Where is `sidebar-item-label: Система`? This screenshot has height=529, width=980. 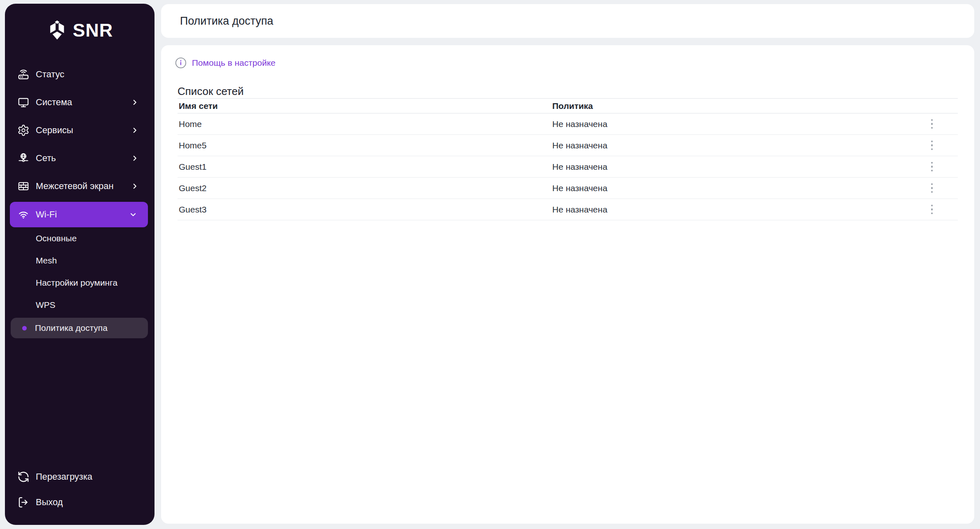 sidebar-item-label: Система is located at coordinates (83, 102).